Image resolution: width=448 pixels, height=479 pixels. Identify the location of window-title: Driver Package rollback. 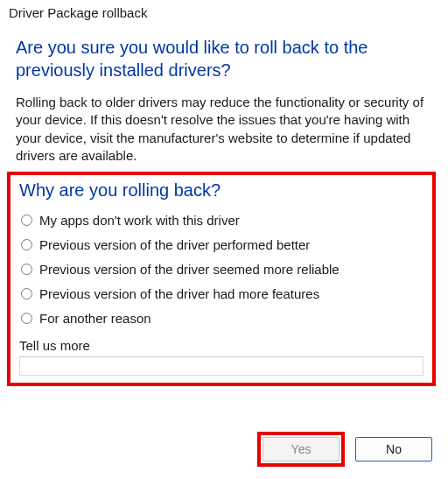
(224, 12).